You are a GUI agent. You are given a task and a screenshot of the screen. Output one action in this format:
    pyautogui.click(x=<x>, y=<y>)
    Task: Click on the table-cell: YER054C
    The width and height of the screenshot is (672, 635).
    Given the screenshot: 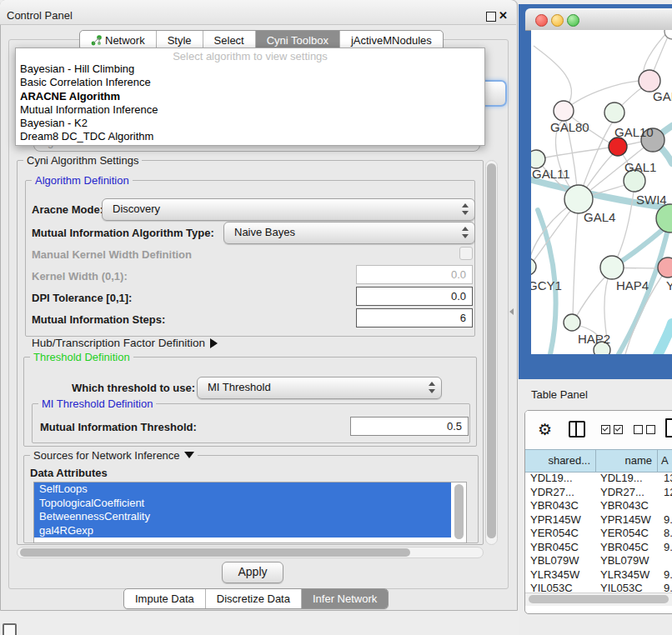 What is the action you would take?
    pyautogui.click(x=554, y=533)
    